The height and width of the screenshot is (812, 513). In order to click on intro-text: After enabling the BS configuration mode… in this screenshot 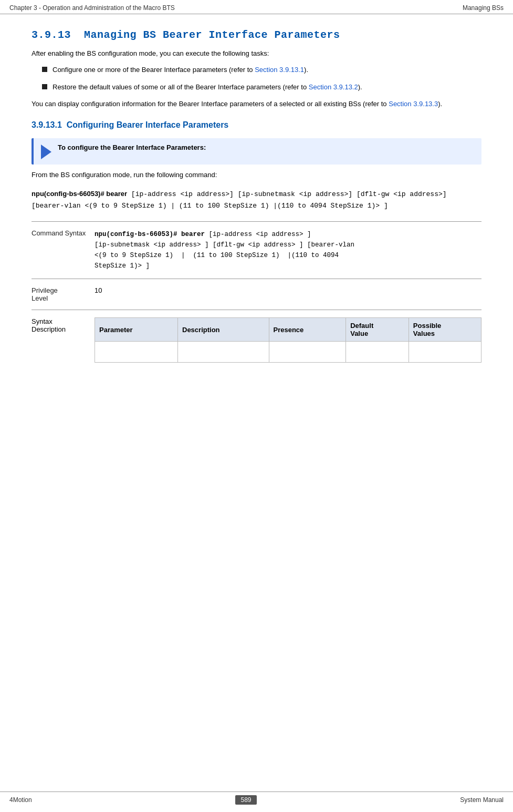, I will do `click(256, 54)`.